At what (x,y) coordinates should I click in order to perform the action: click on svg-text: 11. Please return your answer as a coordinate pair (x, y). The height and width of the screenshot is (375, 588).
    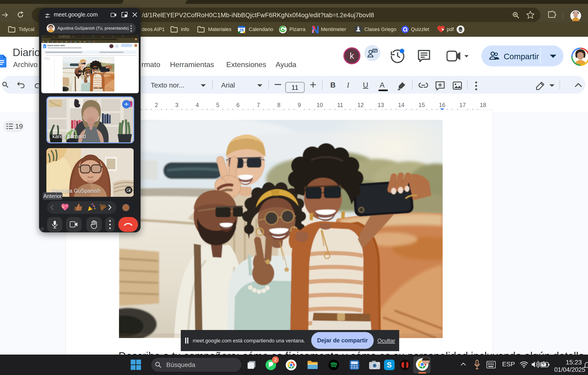
    Looking at the image, I should click on (340, 105).